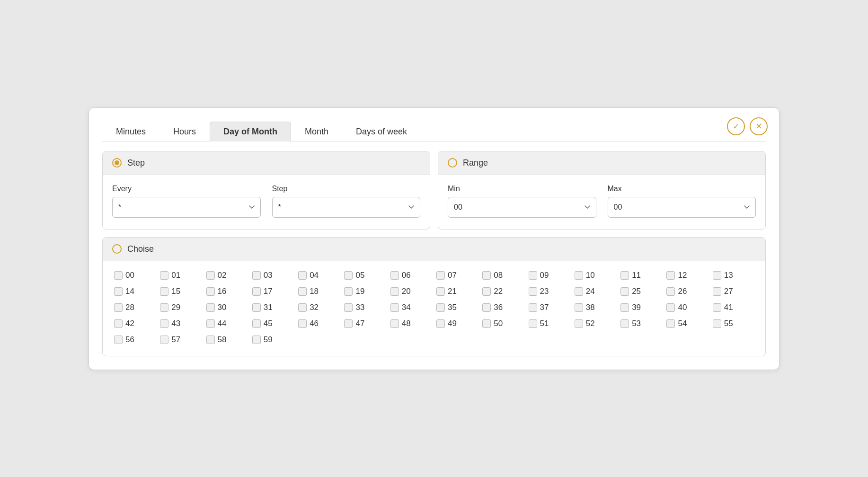  Describe the element at coordinates (687, 308) in the screenshot. I see `list-item: 40` at that location.